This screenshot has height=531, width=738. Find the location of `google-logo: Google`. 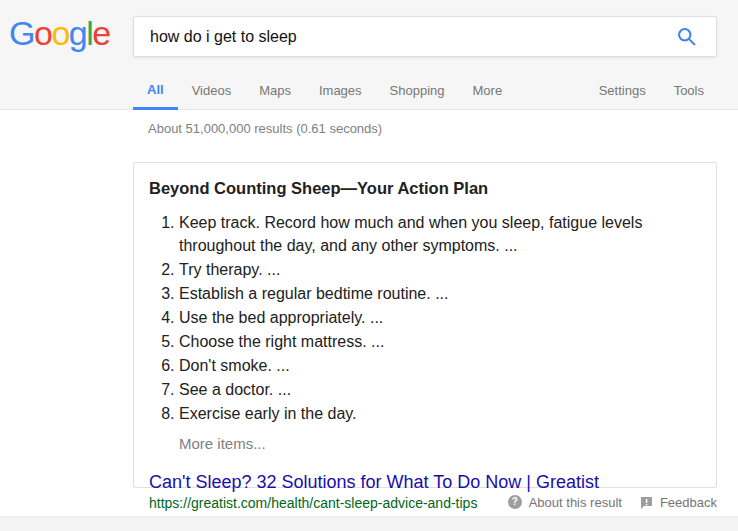

google-logo: Google is located at coordinates (60, 33).